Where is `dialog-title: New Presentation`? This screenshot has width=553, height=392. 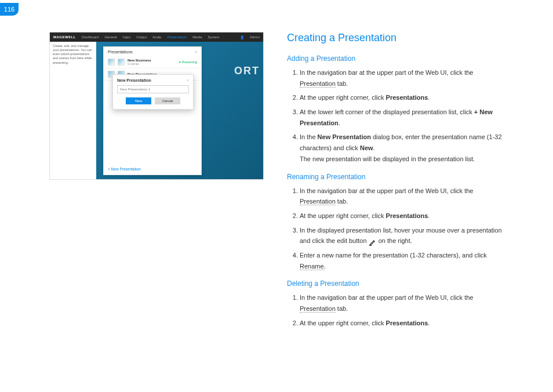 dialog-title: New Presentation is located at coordinates (134, 80).